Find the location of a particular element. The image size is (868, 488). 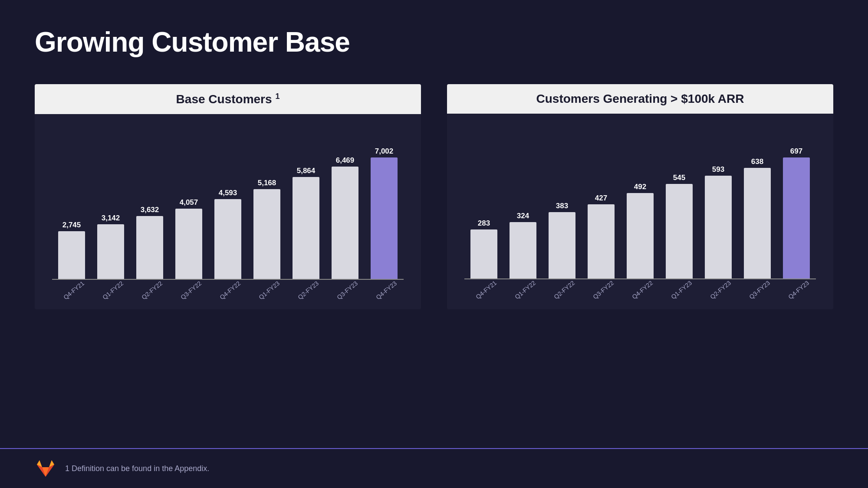

bar-group: 5,864 is located at coordinates (306, 223).